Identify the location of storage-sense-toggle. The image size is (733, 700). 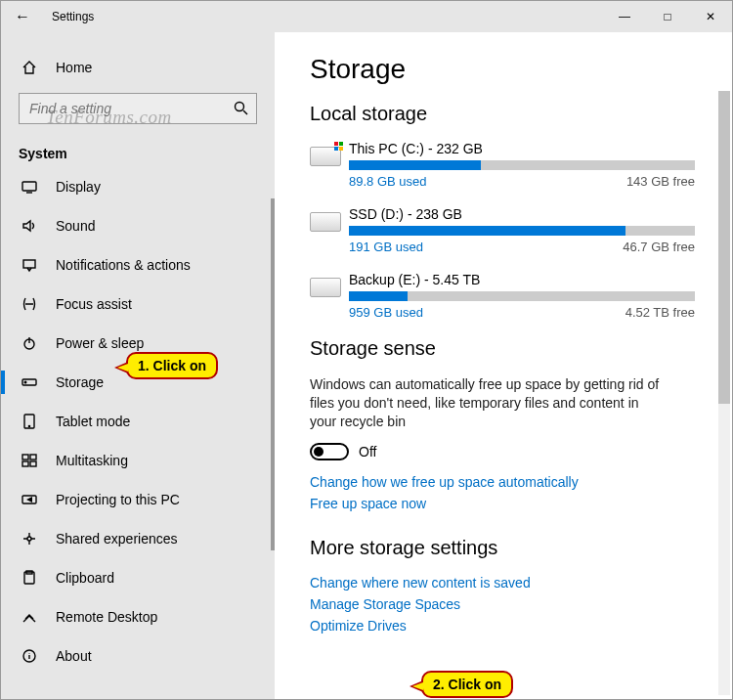
(329, 452).